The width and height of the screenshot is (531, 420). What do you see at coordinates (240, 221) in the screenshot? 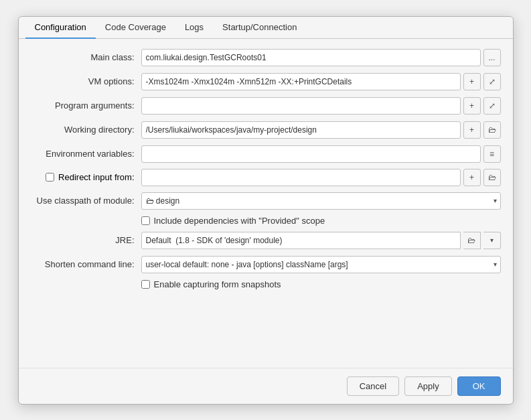
I see `include-dependencies-label: Include dependencies with "Provided" sco…` at bounding box center [240, 221].